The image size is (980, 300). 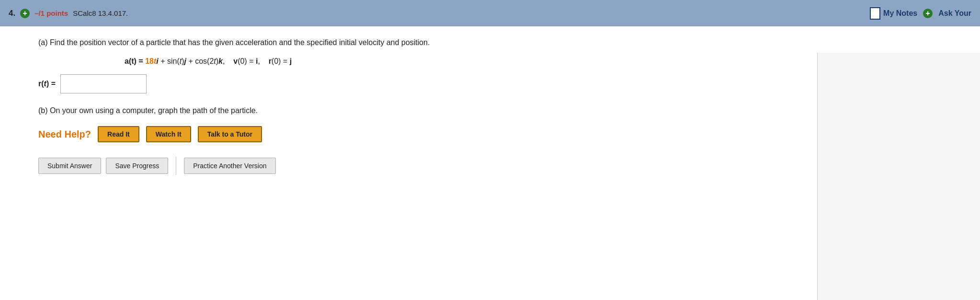 I want to click on my-notes-label: My Notes, so click(x=900, y=13).